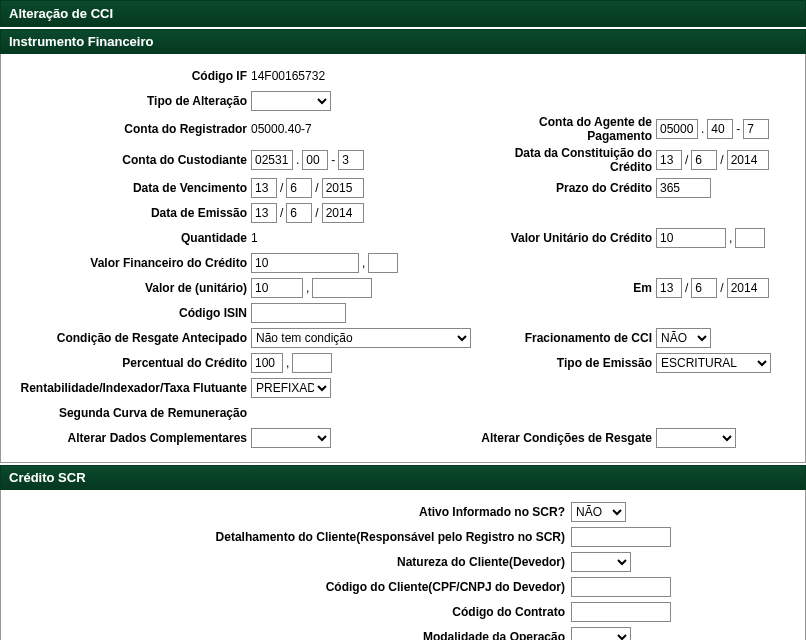  I want to click on input-emis-d, so click(264, 213).